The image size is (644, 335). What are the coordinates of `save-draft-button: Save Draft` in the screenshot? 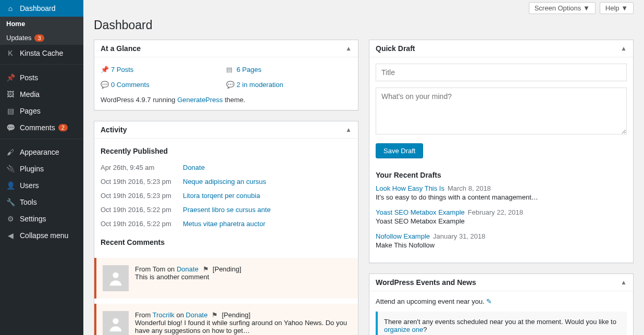 It's located at (399, 151).